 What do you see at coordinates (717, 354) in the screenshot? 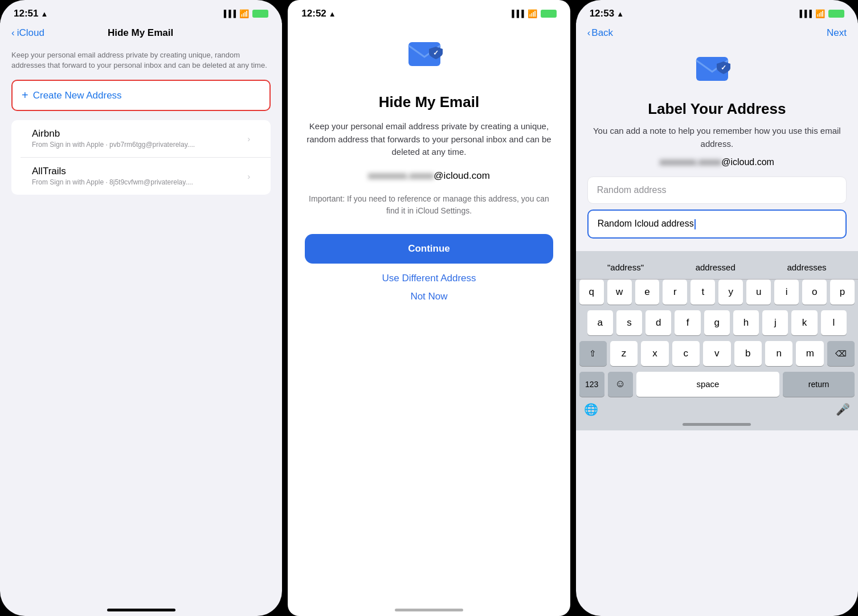
I see `key-v: v` at bounding box center [717, 354].